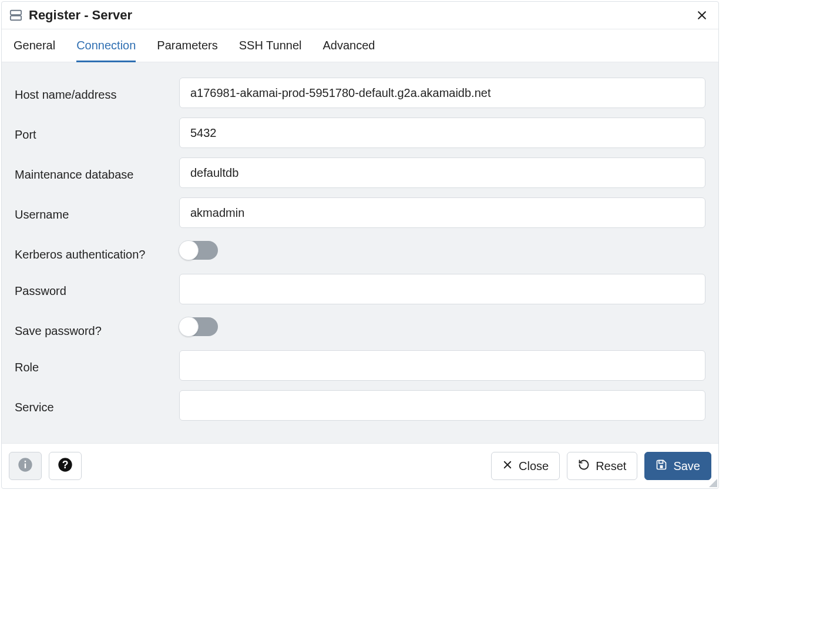 Image resolution: width=820 pixels, height=644 pixels. What do you see at coordinates (533, 467) in the screenshot?
I see `close-button-label: Close` at bounding box center [533, 467].